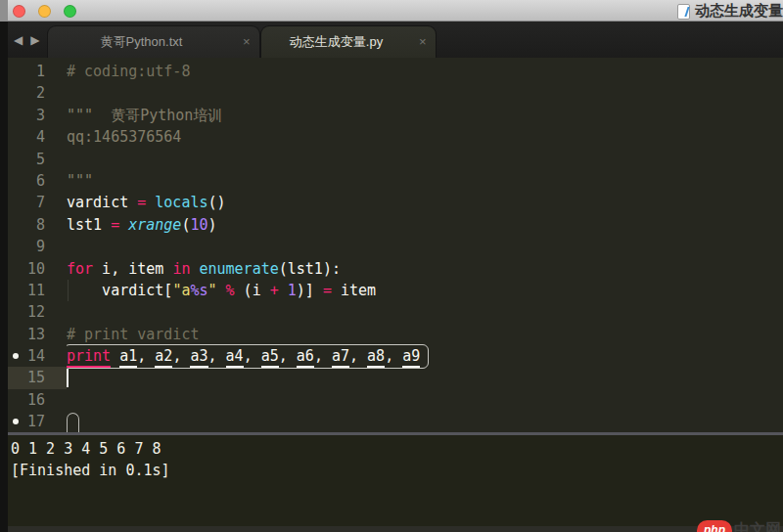 The image size is (783, 532). Describe the element at coordinates (37, 225) in the screenshot. I see `gutter-line-number: 8` at that location.